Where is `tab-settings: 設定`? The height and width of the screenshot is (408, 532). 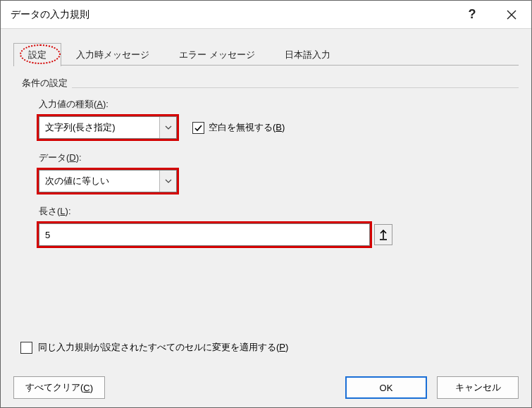 tab-settings: 設定 is located at coordinates (37, 55).